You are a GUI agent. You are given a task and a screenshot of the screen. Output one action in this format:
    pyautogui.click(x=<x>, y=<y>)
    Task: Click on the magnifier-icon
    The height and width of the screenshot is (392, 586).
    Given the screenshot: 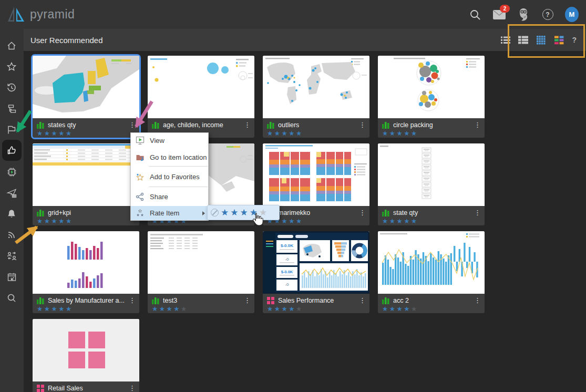 What is the action you would take?
    pyautogui.click(x=12, y=298)
    